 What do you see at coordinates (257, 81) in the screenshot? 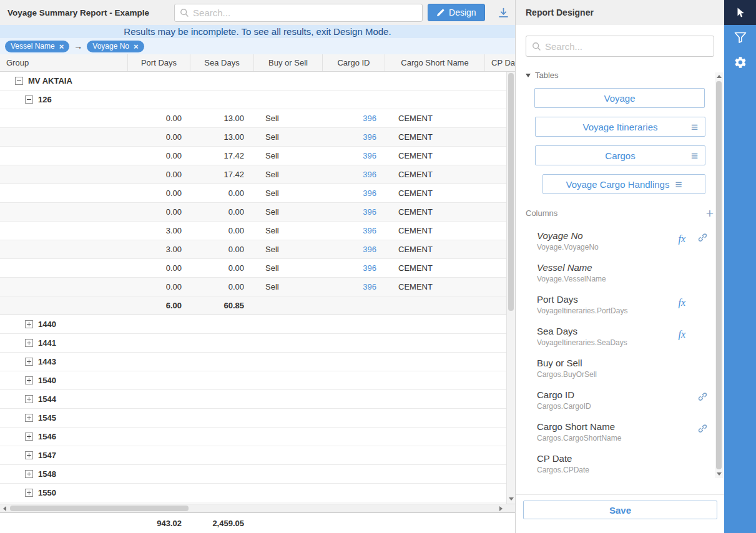
I see `group-row-vessel: MV AKTAIA` at bounding box center [257, 81].